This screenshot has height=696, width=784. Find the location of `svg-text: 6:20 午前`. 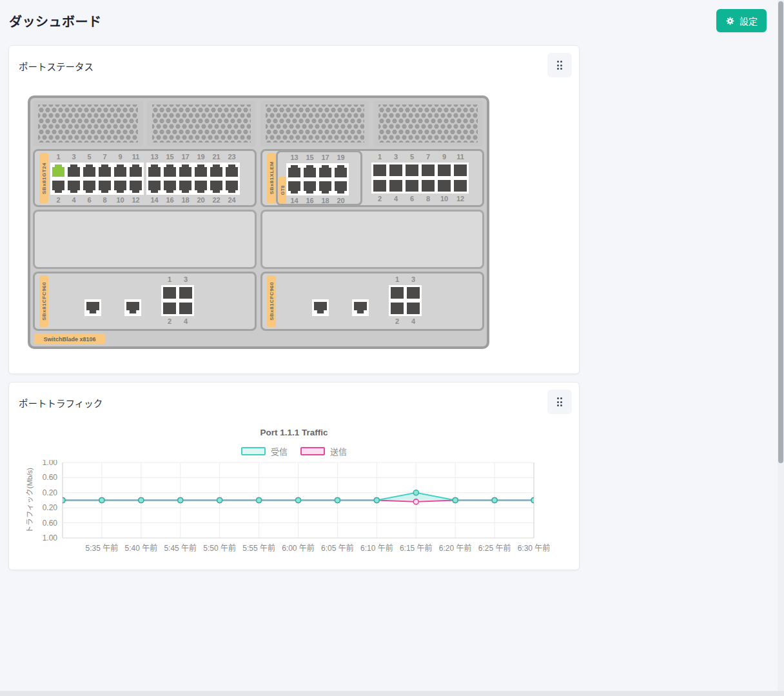

svg-text: 6:20 午前 is located at coordinates (455, 548).